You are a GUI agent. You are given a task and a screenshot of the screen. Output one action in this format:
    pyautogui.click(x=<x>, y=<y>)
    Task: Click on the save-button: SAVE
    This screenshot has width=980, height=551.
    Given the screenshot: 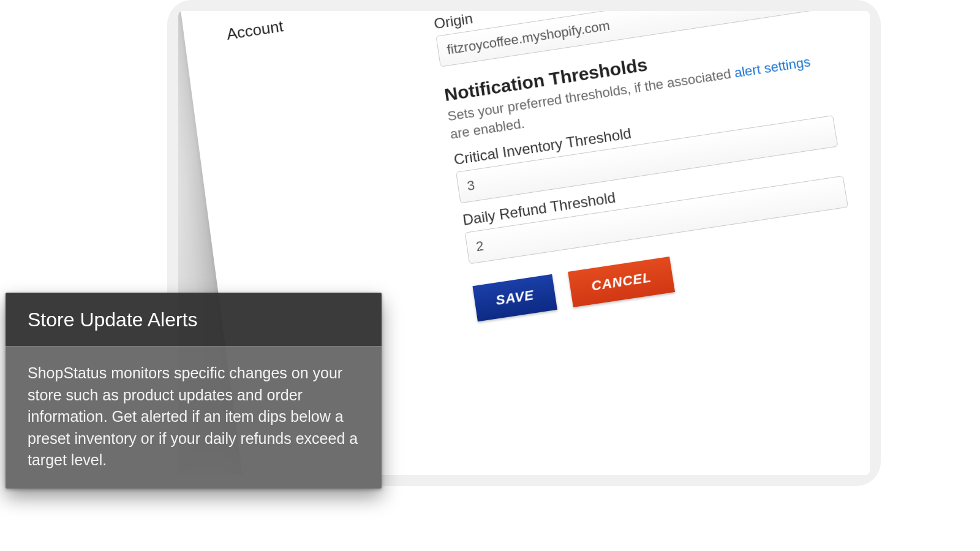 What is the action you would take?
    pyautogui.click(x=516, y=298)
    